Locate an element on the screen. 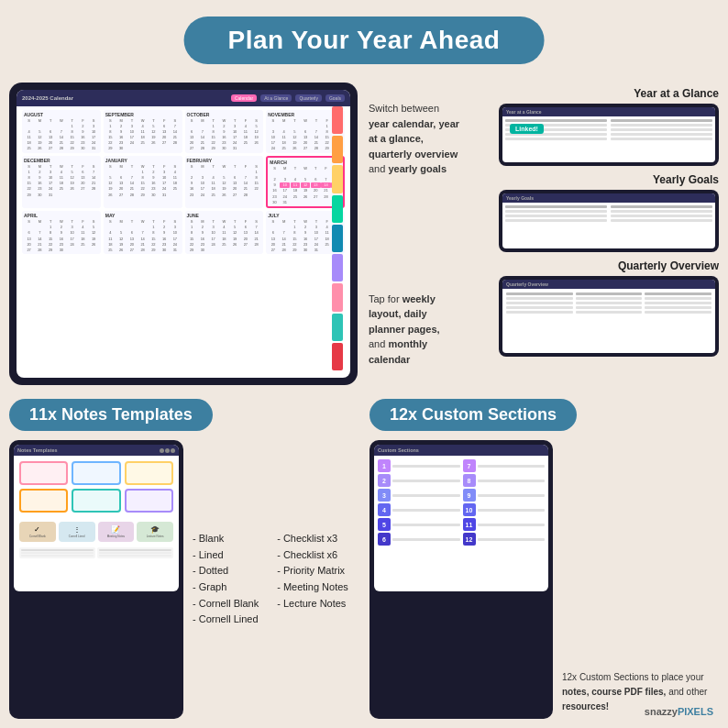 The width and height of the screenshot is (728, 728). calendar-grid: August SMTWTFS 123 45678910 111213141516… is located at coordinates (183, 182).